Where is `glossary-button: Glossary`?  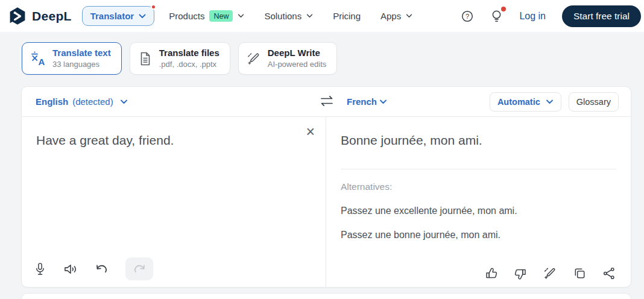 glossary-button: Glossary is located at coordinates (593, 102).